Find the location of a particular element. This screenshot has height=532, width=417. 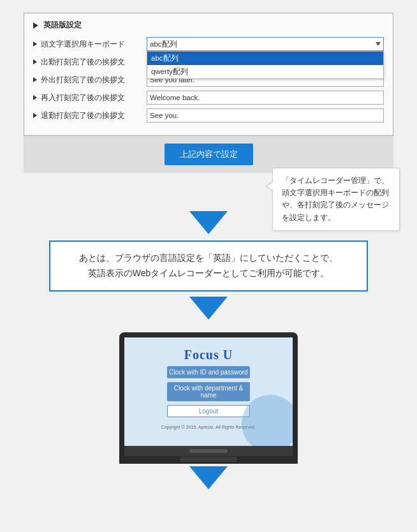

monitor-title: Focus U is located at coordinates (208, 355).